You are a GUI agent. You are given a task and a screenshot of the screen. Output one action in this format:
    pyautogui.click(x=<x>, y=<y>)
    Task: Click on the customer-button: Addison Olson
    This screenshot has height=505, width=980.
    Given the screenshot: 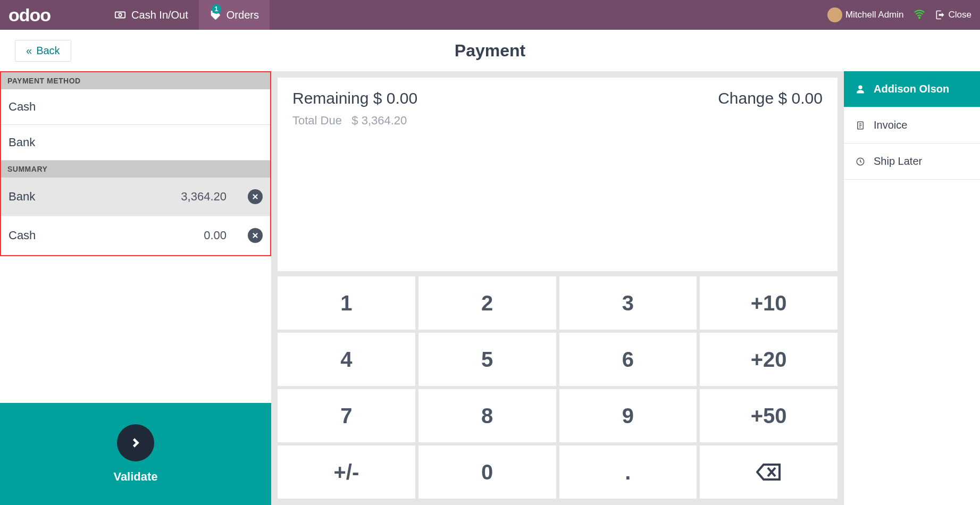 What is the action you would take?
    pyautogui.click(x=912, y=89)
    